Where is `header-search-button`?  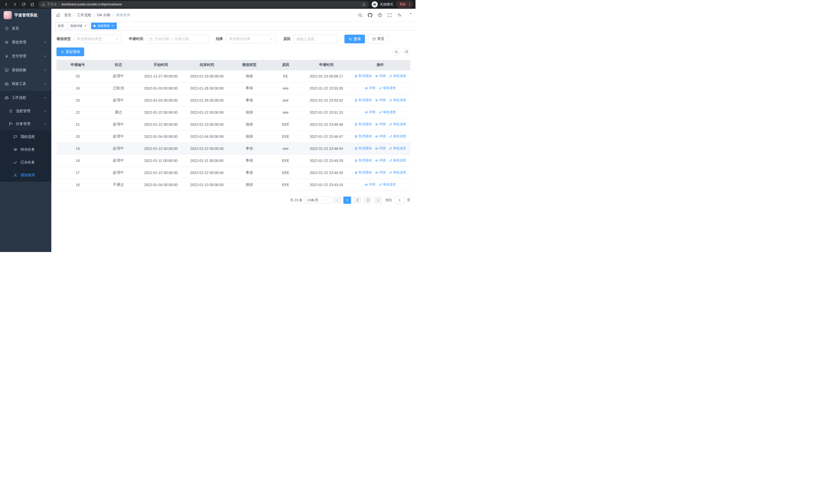 header-search-button is located at coordinates (360, 15).